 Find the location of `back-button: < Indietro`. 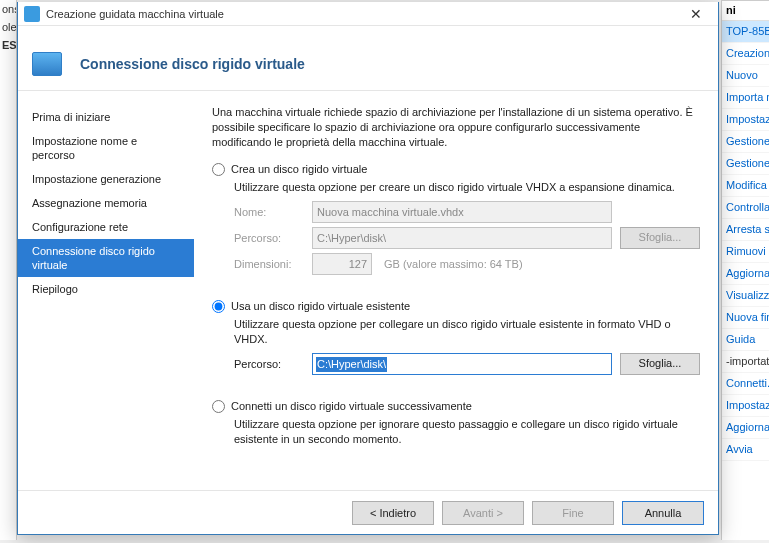

back-button: < Indietro is located at coordinates (393, 513).